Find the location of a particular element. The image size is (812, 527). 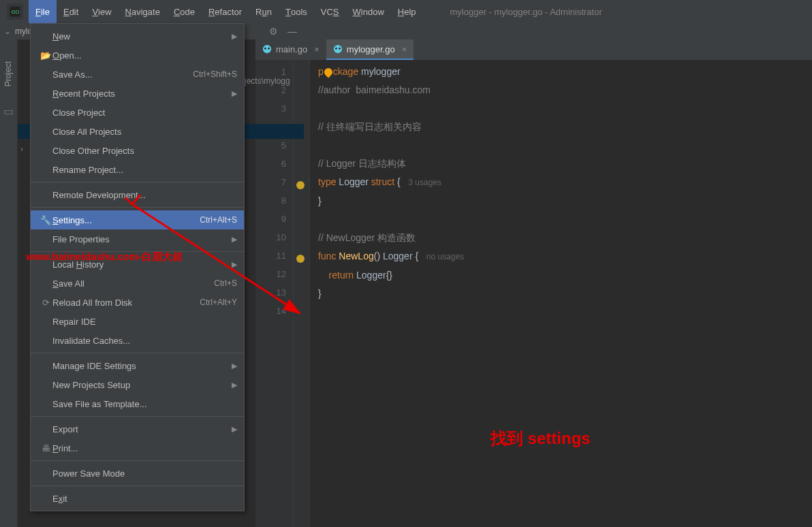

menu-item-label: Save As... is located at coordinates (72, 75).